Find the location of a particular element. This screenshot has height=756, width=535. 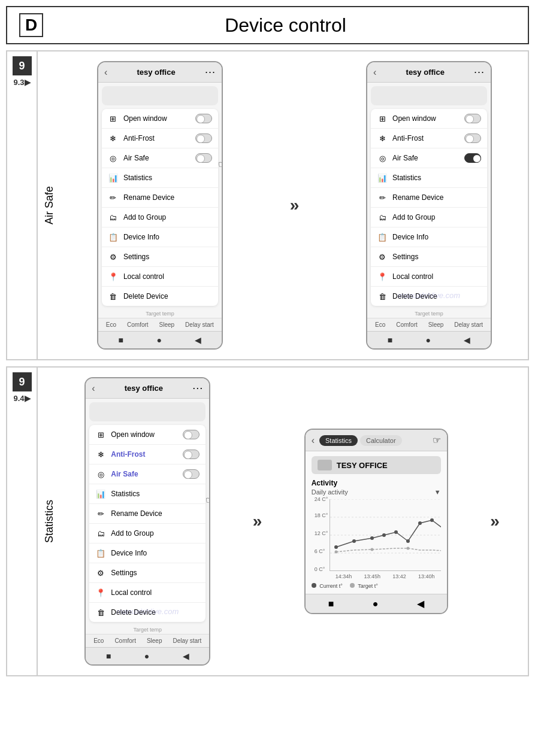

stats-menu-open-window: ⊞ Open window is located at coordinates (147, 435).